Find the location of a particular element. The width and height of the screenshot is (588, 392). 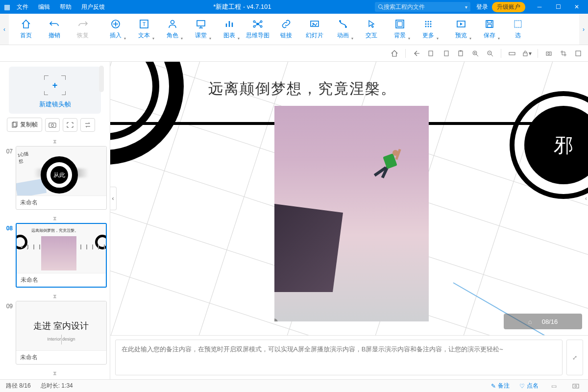

copy-frame-button: 复制帧 is located at coordinates (24, 124).